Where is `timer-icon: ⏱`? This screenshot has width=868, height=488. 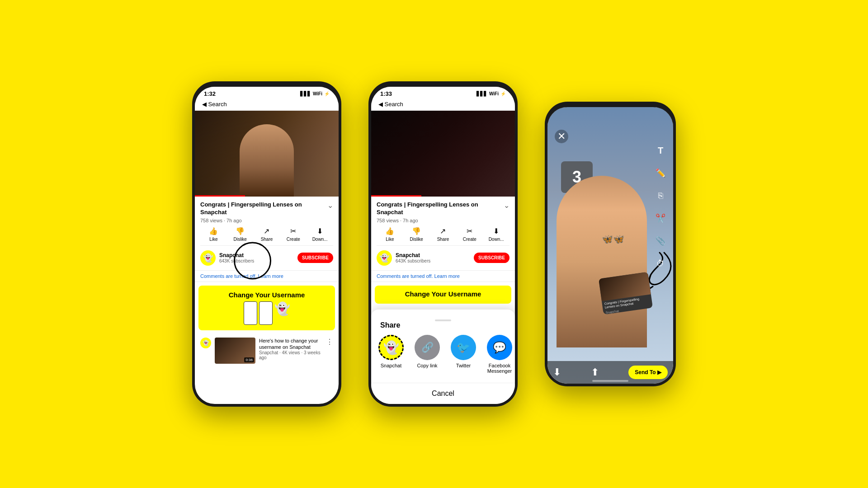
timer-icon: ⏱ is located at coordinates (660, 264).